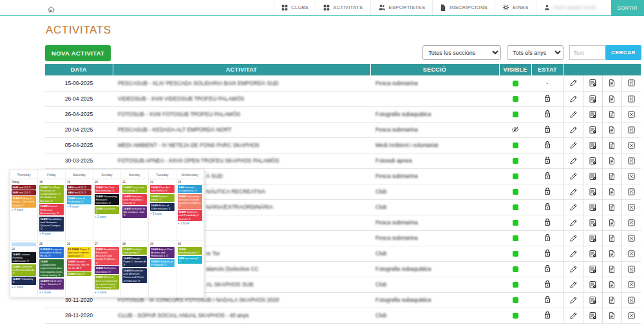 This screenshot has width=644, height=325. I want to click on header-seccio: SECCIÓ, so click(435, 70).